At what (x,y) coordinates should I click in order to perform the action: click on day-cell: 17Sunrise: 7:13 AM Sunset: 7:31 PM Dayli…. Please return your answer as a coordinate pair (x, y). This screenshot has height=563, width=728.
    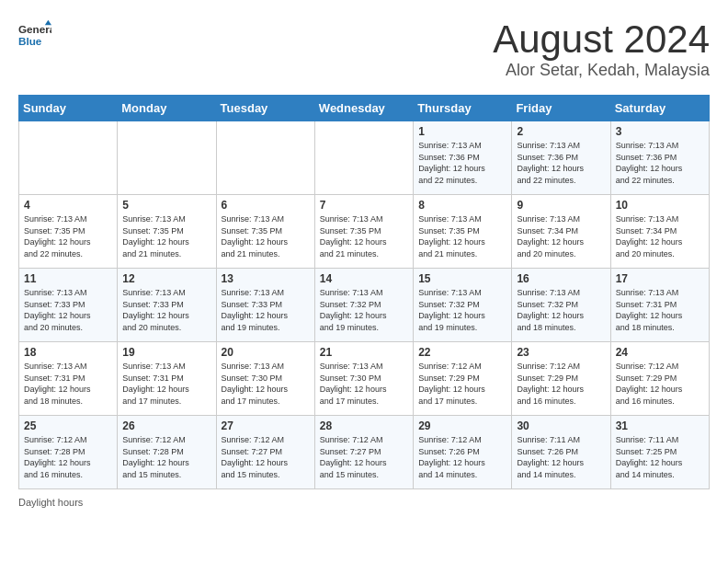
    Looking at the image, I should click on (660, 305).